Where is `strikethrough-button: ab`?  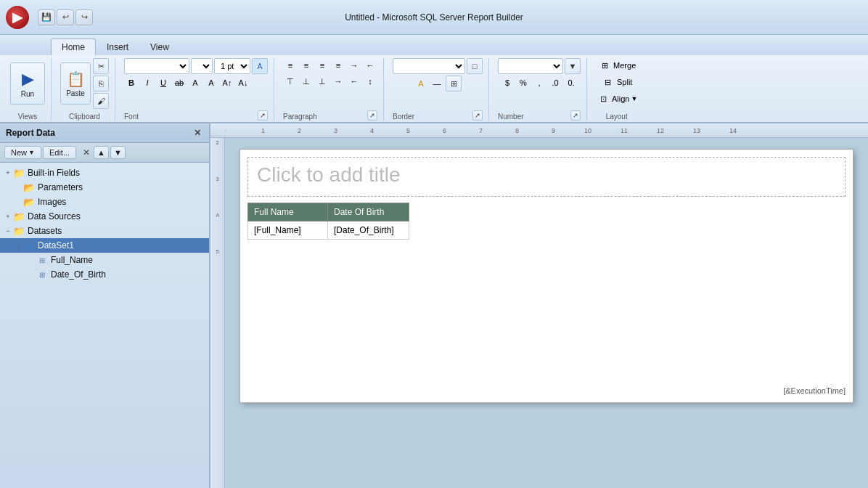 strikethrough-button: ab is located at coordinates (179, 83).